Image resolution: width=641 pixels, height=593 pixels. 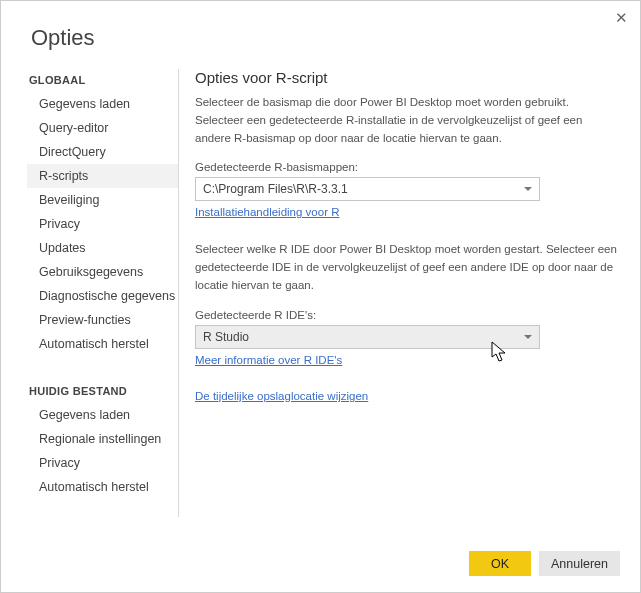 What do you see at coordinates (406, 268) in the screenshot?
I see `ide-intro-text: Selecteer welke R IDE door Power BI Desk…` at bounding box center [406, 268].